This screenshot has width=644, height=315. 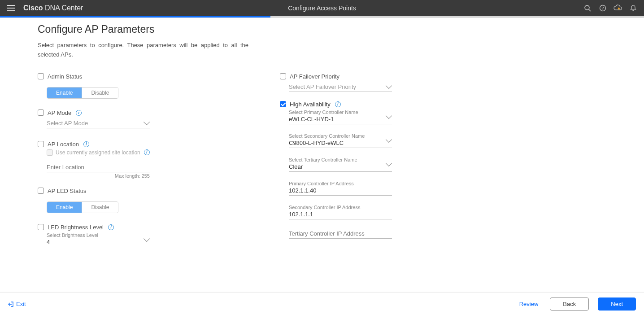 I want to click on brand: Cisco DNA Center, so click(x=53, y=8).